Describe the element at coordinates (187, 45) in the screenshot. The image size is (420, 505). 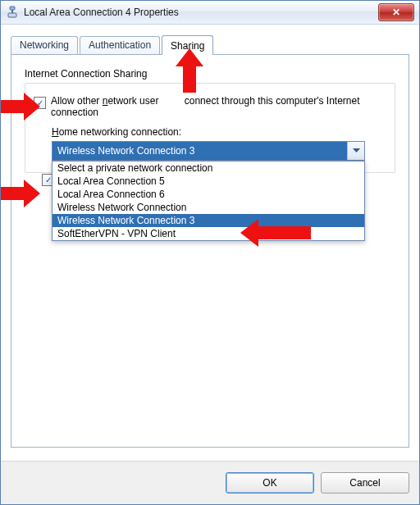
I see `tab-sharing: Sharing` at that location.